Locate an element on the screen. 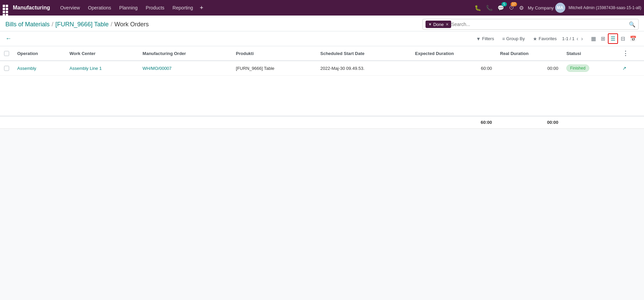 Image resolution: width=644 pixels, height=300 pixels. work-center-link: Assembly Line 1 is located at coordinates (86, 68).